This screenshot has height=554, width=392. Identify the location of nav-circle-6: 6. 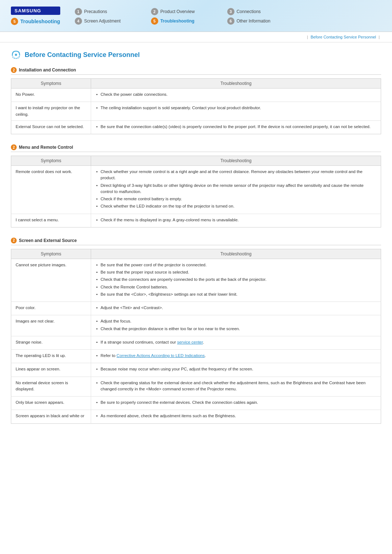
(231, 21).